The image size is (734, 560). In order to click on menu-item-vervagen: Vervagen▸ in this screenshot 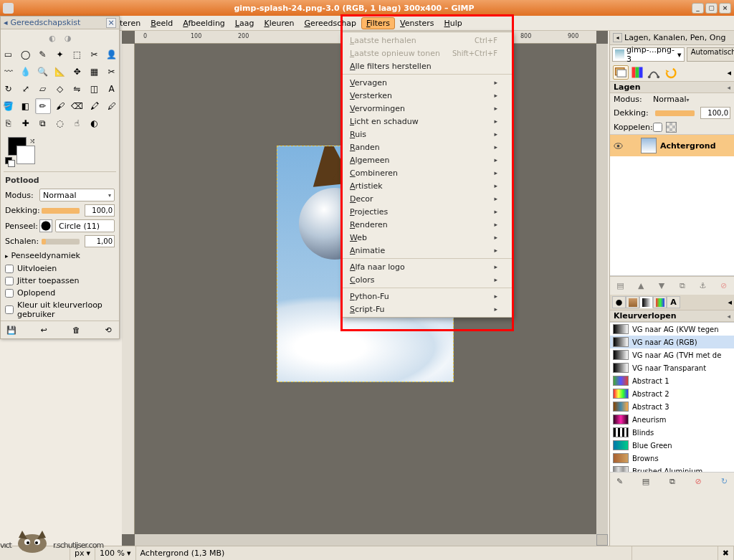, I will do `click(426, 82)`.